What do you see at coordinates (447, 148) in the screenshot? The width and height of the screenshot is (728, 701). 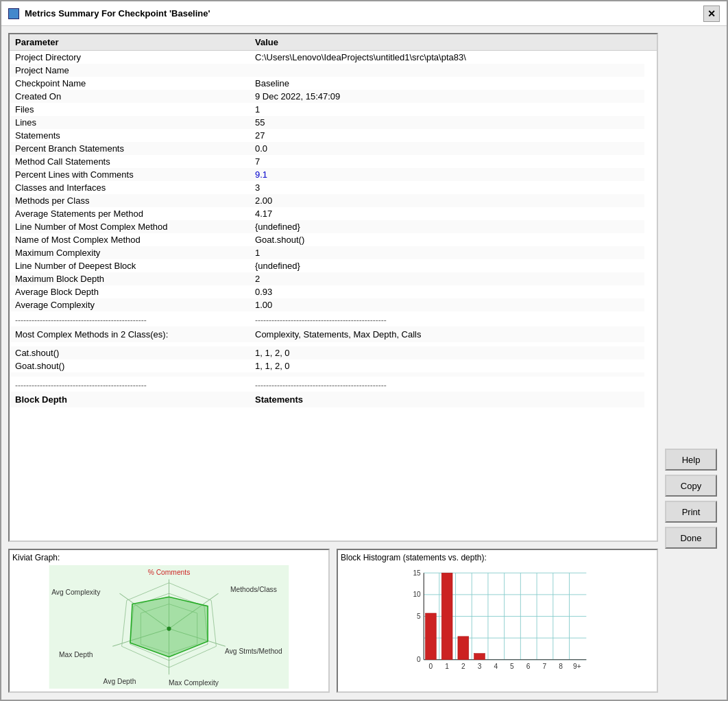 I see `value-cell: 0.0` at bounding box center [447, 148].